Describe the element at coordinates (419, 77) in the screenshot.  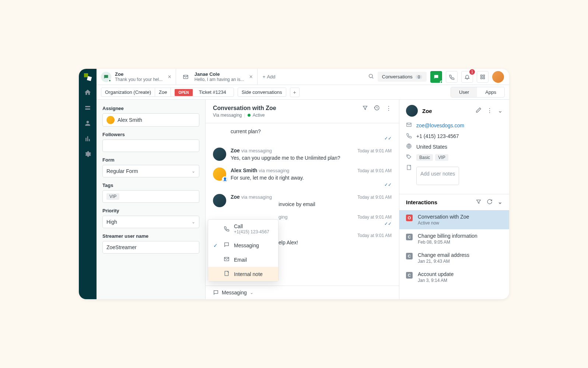
I see `conversations-count: 0` at that location.